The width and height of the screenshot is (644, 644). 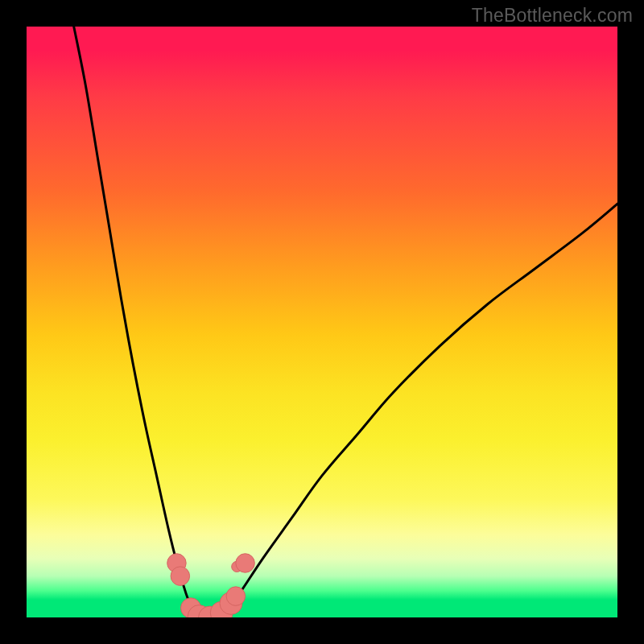 What do you see at coordinates (552, 16) in the screenshot?
I see `watermark-text: TheBottleneck.com` at bounding box center [552, 16].